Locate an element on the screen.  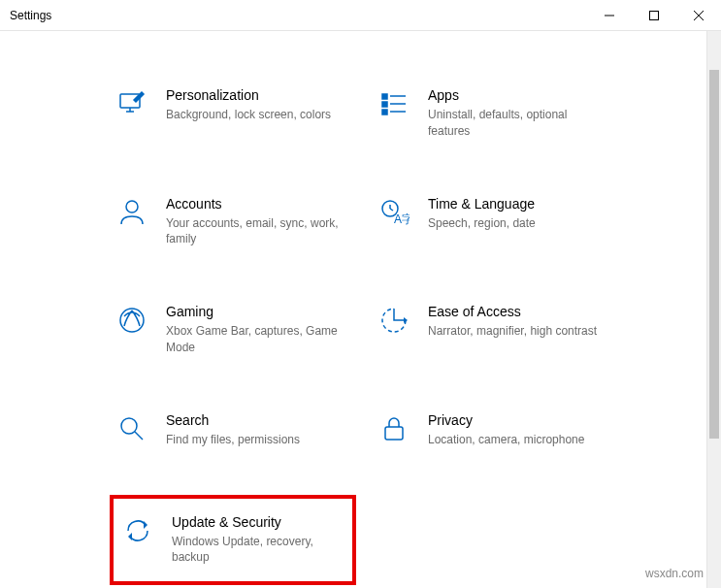
titlebar: Settings is located at coordinates (361, 16).